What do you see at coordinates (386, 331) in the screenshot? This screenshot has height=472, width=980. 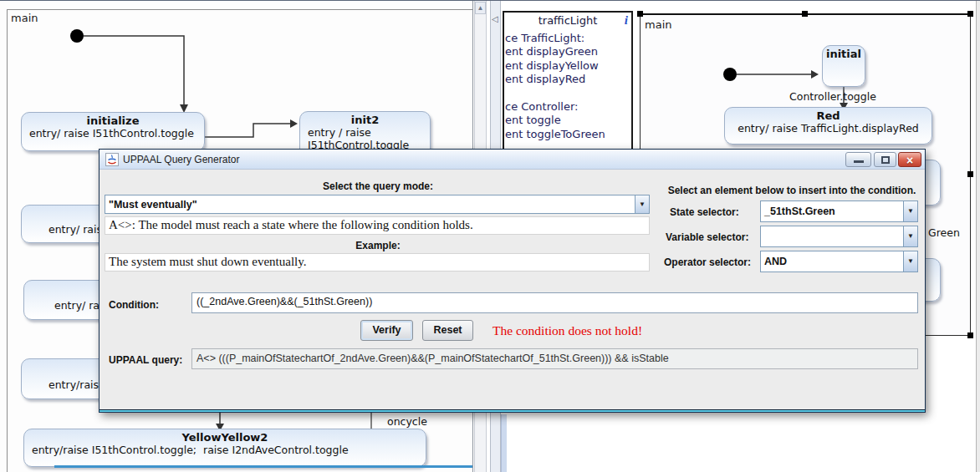 I see `verify-button: Verify` at bounding box center [386, 331].